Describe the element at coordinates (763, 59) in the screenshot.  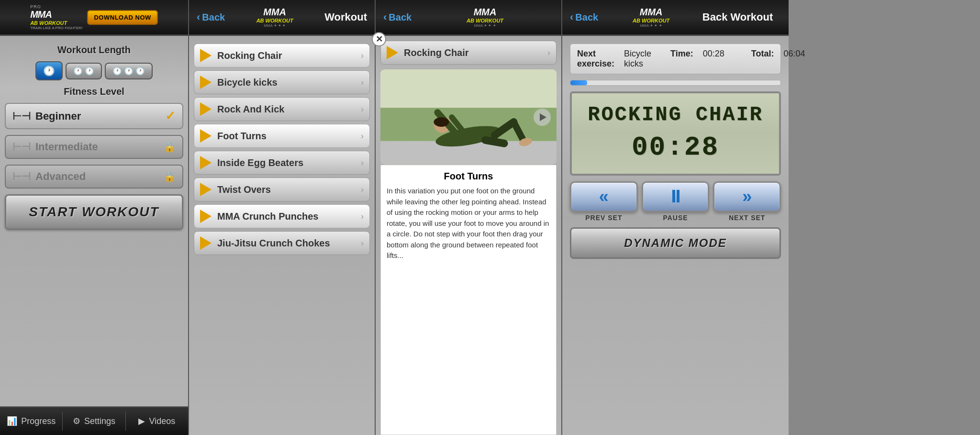
I see `total-label: Total:` at that location.